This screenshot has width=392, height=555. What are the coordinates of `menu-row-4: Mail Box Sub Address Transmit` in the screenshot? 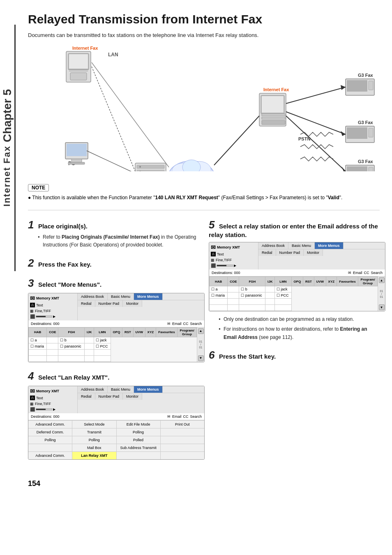 It's located at (116, 448).